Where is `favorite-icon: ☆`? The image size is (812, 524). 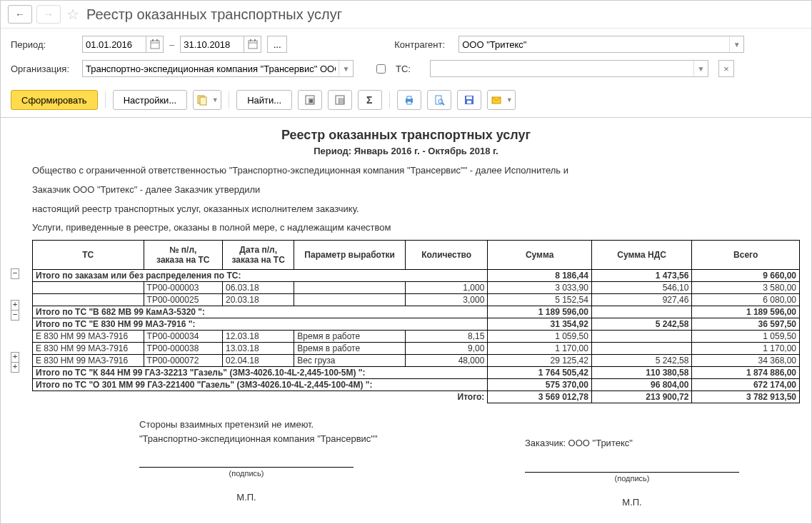 favorite-icon: ☆ is located at coordinates (73, 14).